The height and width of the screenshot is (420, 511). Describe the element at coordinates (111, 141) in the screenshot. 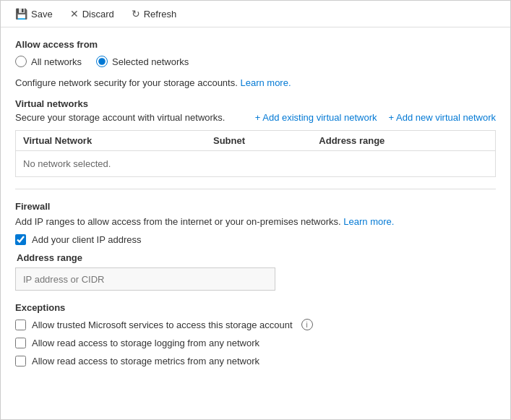

I see `col-virtual-network: Virtual Network` at that location.